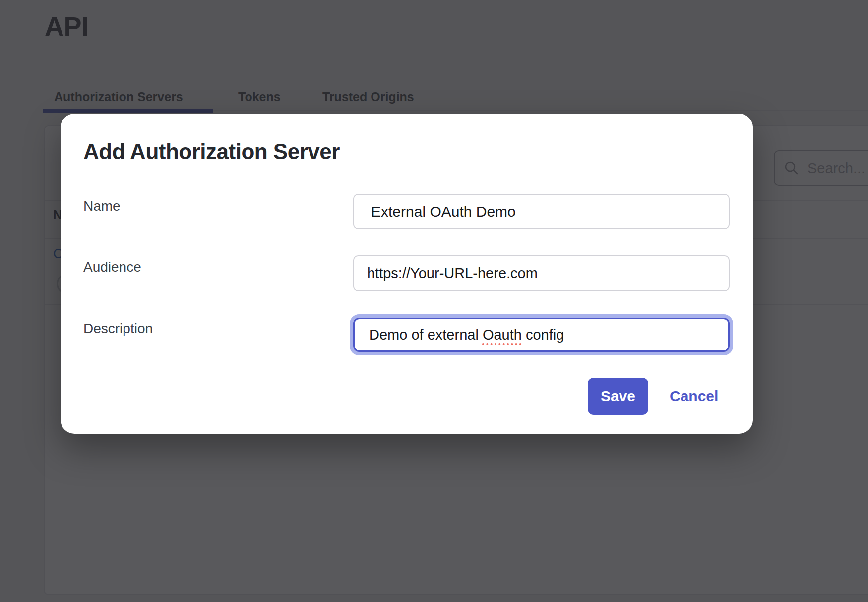  I want to click on audience-input, so click(542, 273).